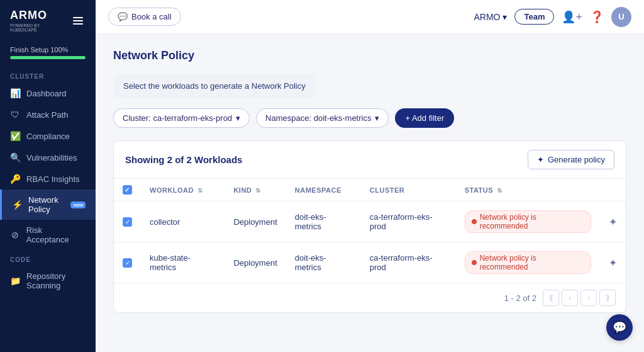  Describe the element at coordinates (608, 298) in the screenshot. I see `last-page-button: ⟫` at that location.